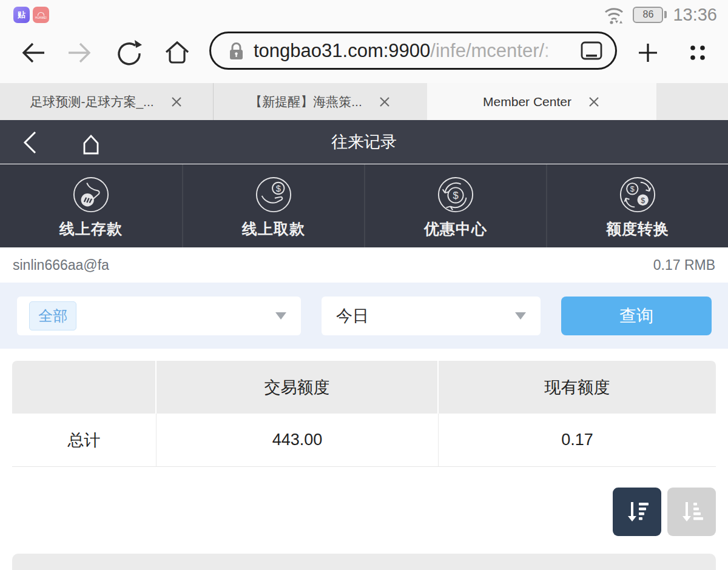  I want to click on nav-online-withdraw: $ 线上取款, so click(273, 206).